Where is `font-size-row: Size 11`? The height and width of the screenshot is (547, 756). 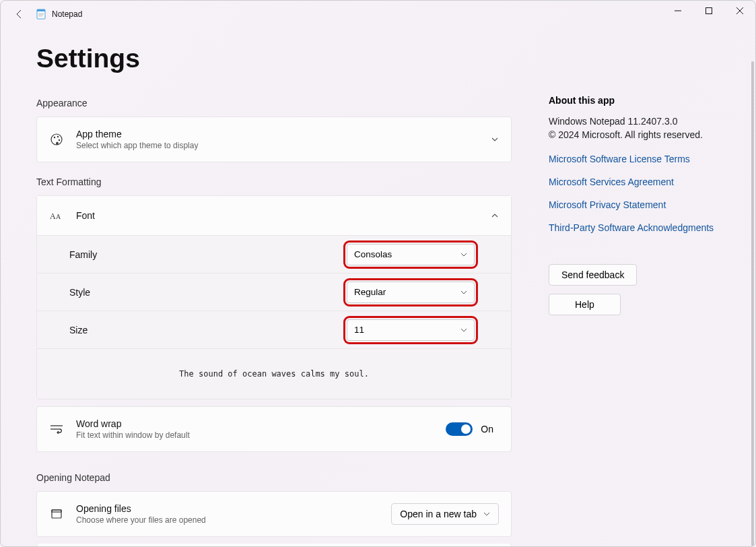 font-size-row: Size 11 is located at coordinates (274, 329).